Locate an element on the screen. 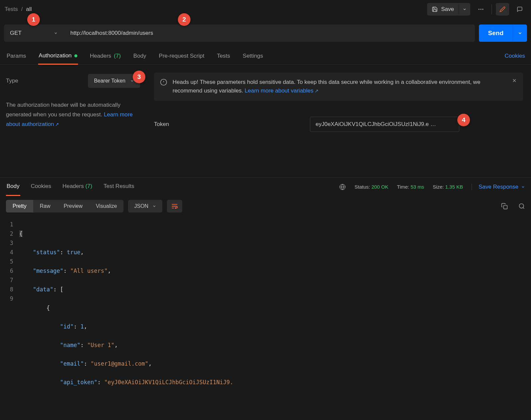  auth-type-select: Bearer Token is located at coordinates (114, 81).